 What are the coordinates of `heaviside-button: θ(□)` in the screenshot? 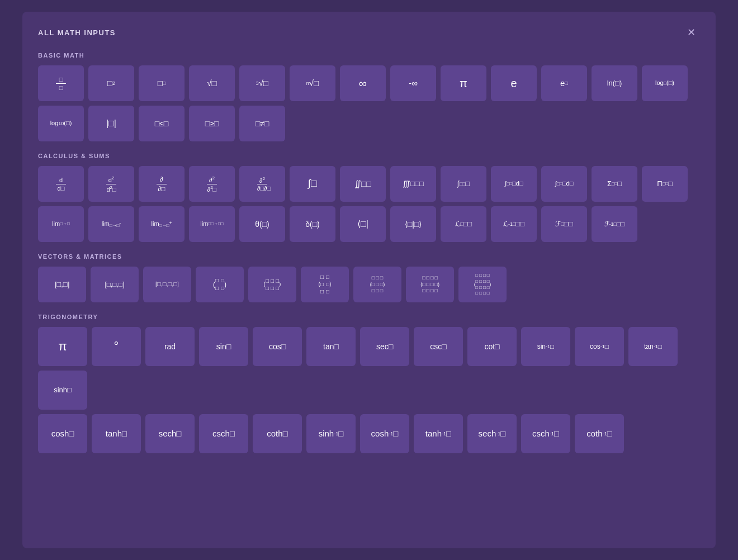 It's located at (262, 224).